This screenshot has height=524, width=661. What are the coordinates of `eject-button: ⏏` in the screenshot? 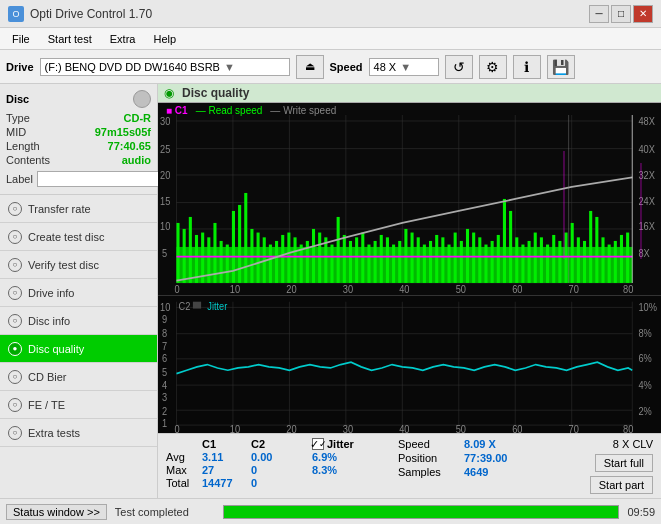 It's located at (310, 67).